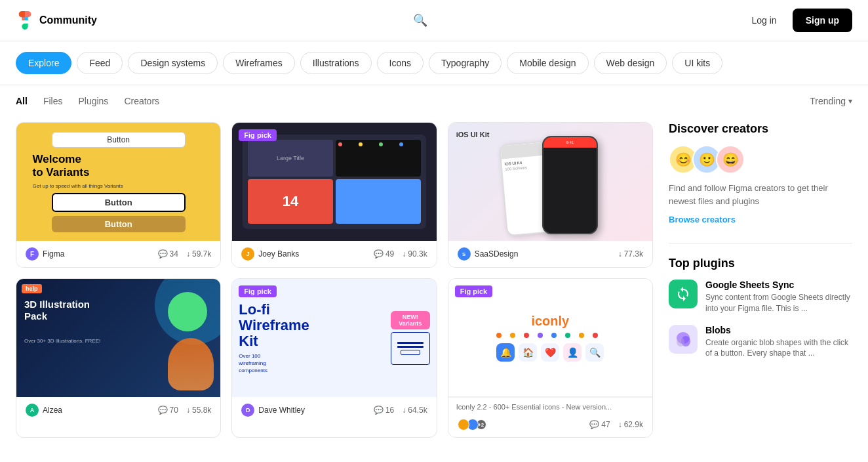 The width and height of the screenshot is (868, 462). I want to click on tab-explore: Explore, so click(43, 63).